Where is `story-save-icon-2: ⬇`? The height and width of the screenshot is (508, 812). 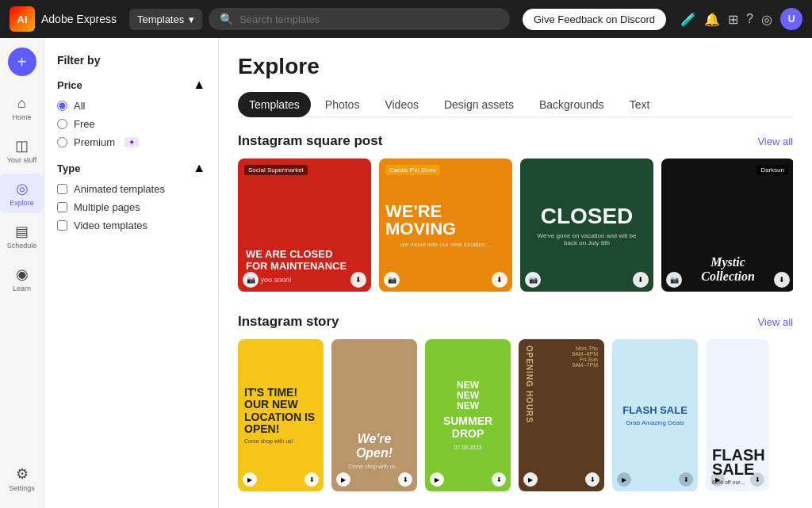 story-save-icon-2: ⬇ is located at coordinates (405, 479).